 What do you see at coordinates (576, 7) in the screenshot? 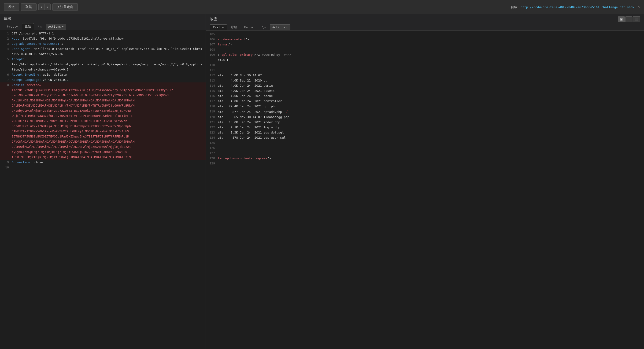
I see `target-url-area: 目标: http://0cd47d0e-f98a-40f9-bd0c-e673b…` at bounding box center [576, 7].